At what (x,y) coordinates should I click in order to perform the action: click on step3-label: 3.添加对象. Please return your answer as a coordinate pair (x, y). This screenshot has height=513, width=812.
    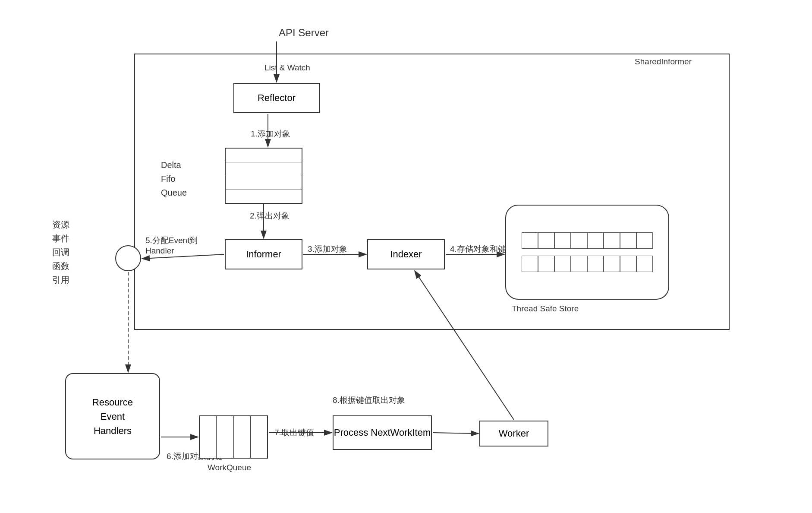
    Looking at the image, I should click on (327, 249).